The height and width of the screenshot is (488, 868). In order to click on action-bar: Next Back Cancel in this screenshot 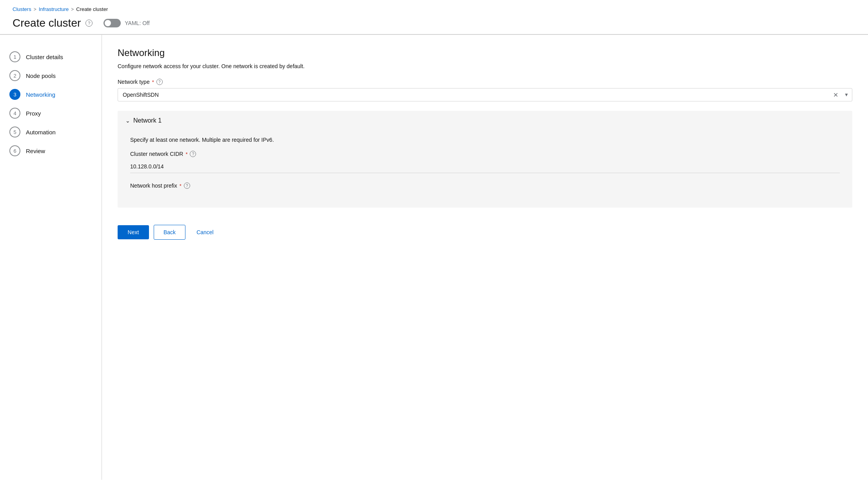, I will do `click(485, 228)`.